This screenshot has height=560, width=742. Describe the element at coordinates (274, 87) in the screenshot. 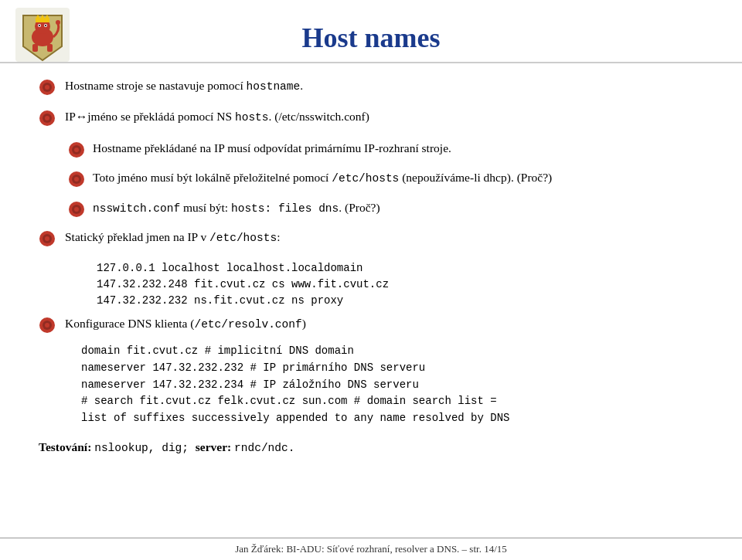

I see `bullet-1-mono: hostname` at that location.